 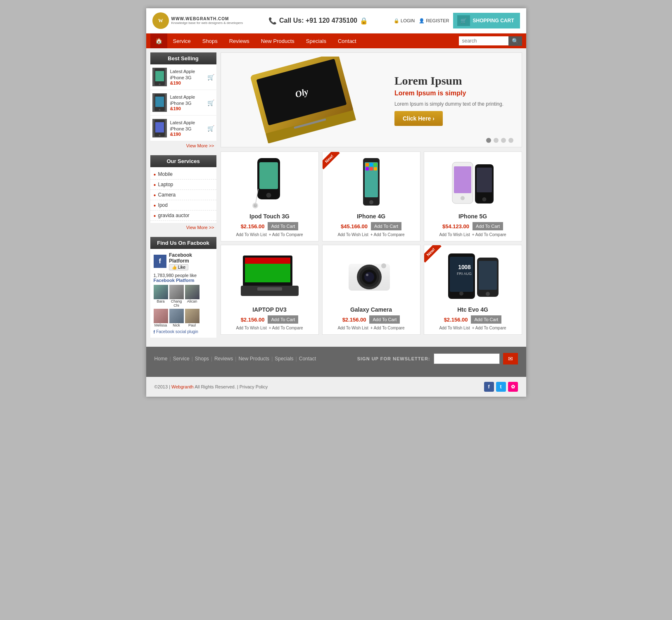 I want to click on iphone5-wish-link: Add To Wish List, so click(x=454, y=234).